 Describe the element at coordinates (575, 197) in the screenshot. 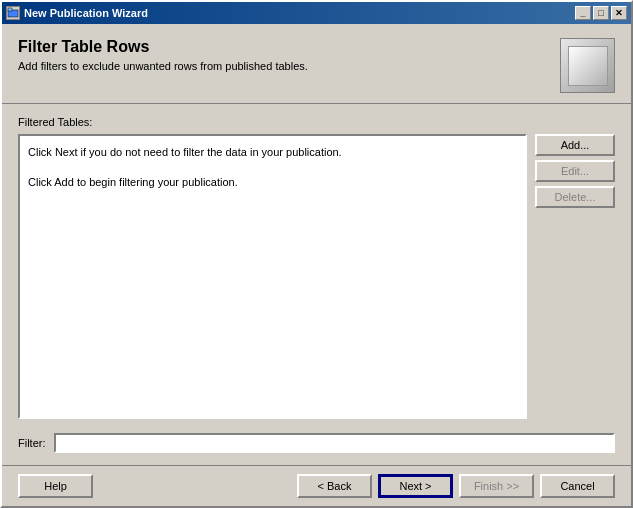

I see `delete-button: Delete...` at that location.